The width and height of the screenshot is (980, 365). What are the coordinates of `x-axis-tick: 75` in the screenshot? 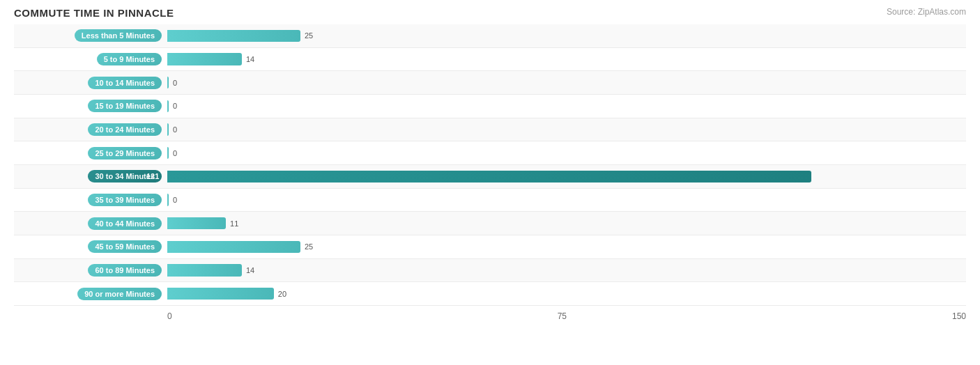 It's located at (562, 316).